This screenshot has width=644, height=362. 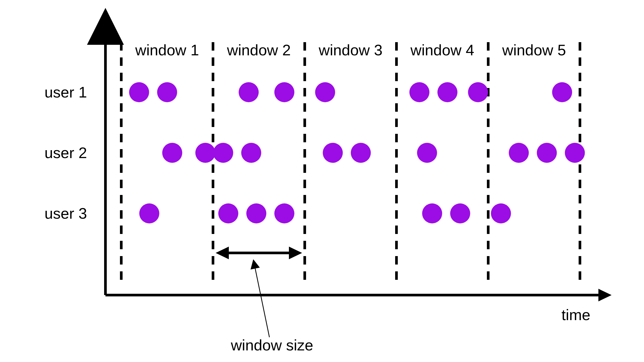 What do you see at coordinates (534, 50) in the screenshot?
I see `window-label: window 5` at bounding box center [534, 50].